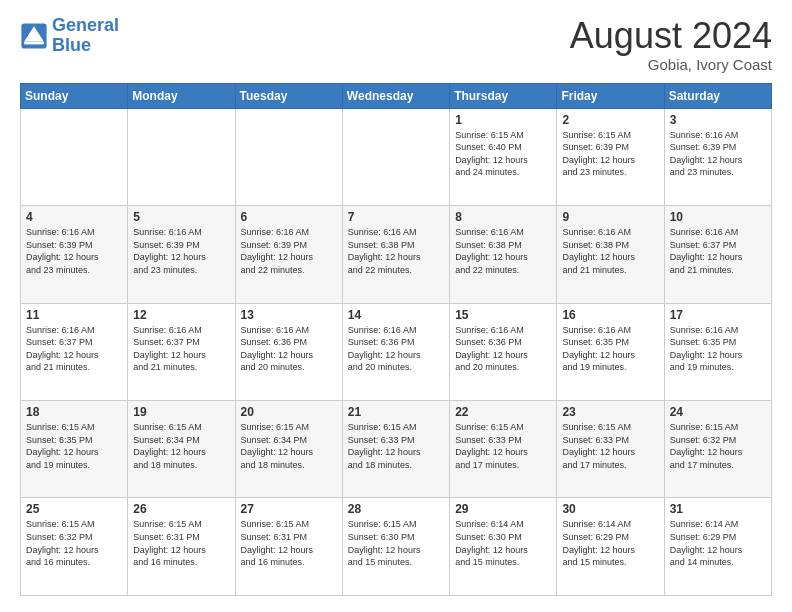 The width and height of the screenshot is (792, 612). I want to click on calendar-cell: 5Sunrise: 6:16 AM Sunset: 6:39 PM Daylig…, so click(182, 254).